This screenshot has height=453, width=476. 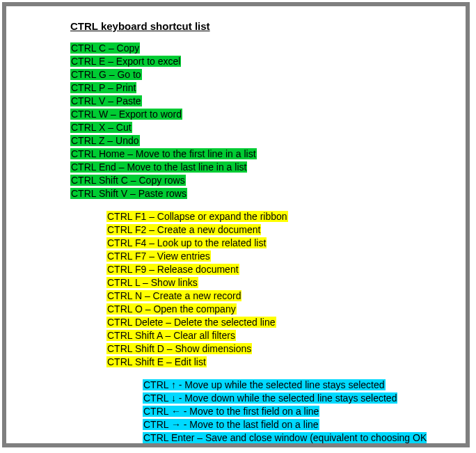 What do you see at coordinates (262, 167) in the screenshot?
I see `shortcut-line: CTRL End – Move to the last line in a li…` at bounding box center [262, 167].